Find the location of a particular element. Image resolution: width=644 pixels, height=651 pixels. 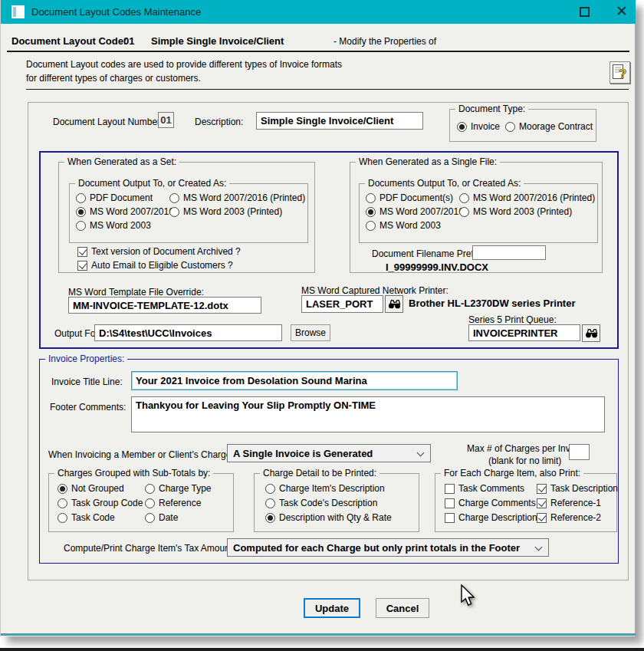

output-folder-field: D:\S4\test\UCC\Invoices is located at coordinates (189, 333).